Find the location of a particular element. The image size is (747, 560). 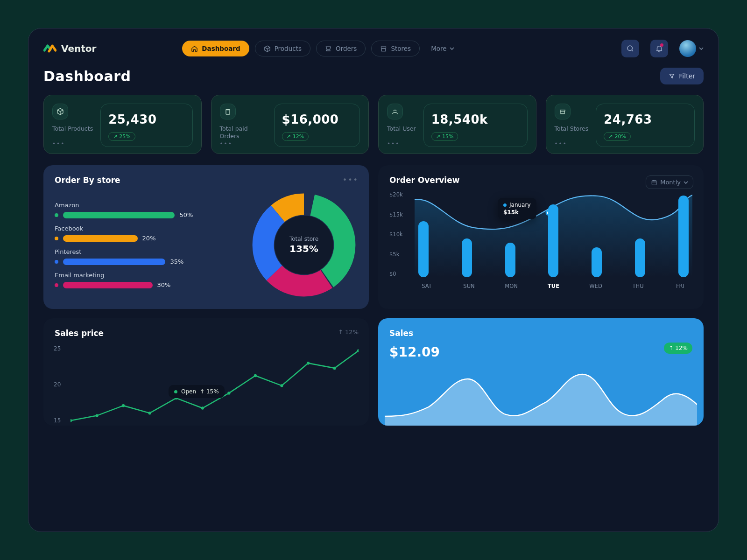

brand-logo-icon is located at coordinates (50, 49).